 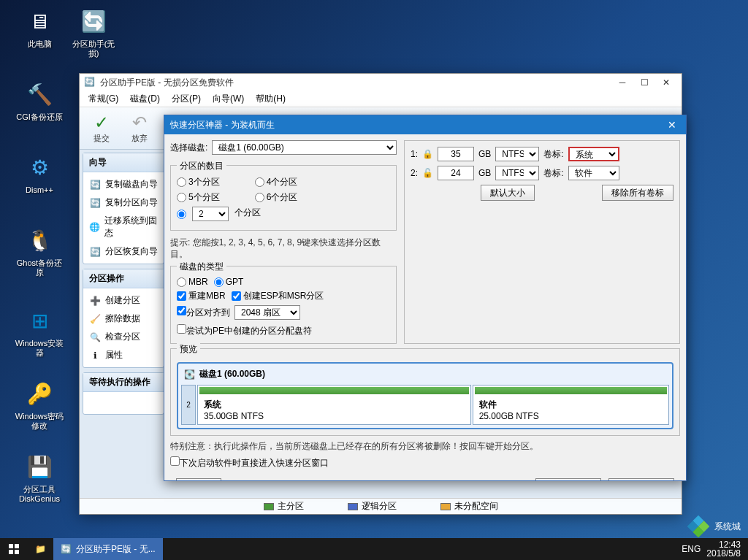 What do you see at coordinates (428, 173) in the screenshot?
I see `unlock-icon: 🔓` at bounding box center [428, 173].